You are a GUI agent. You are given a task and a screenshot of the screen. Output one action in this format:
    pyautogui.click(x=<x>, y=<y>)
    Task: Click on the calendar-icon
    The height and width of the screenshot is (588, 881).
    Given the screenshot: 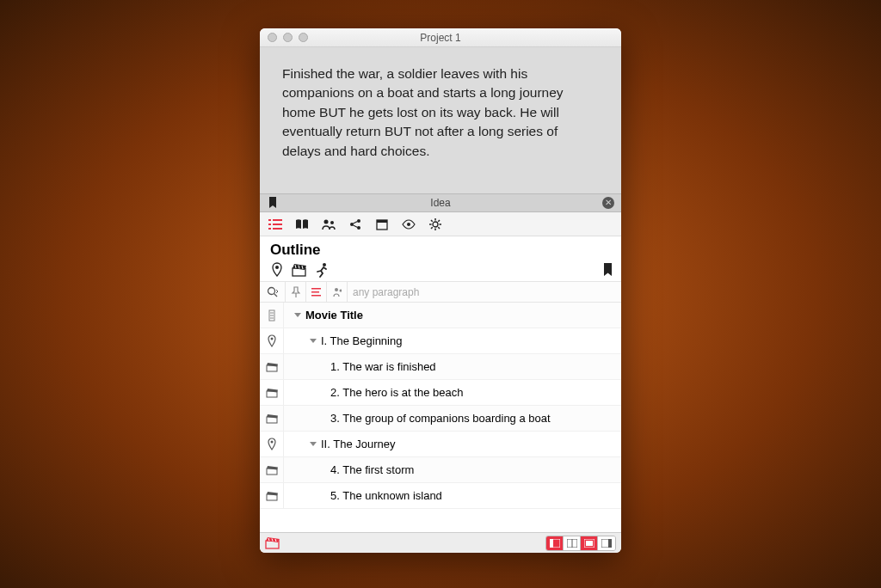 What is the action you would take?
    pyautogui.click(x=382, y=224)
    